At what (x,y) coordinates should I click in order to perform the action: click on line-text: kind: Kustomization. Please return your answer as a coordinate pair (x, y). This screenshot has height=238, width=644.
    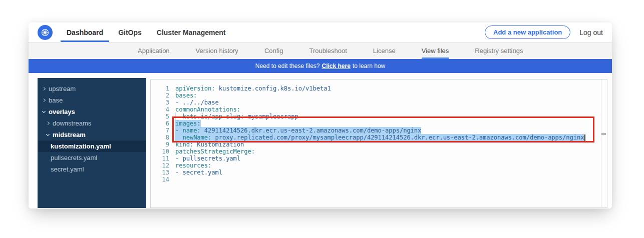
    Looking at the image, I should click on (209, 144).